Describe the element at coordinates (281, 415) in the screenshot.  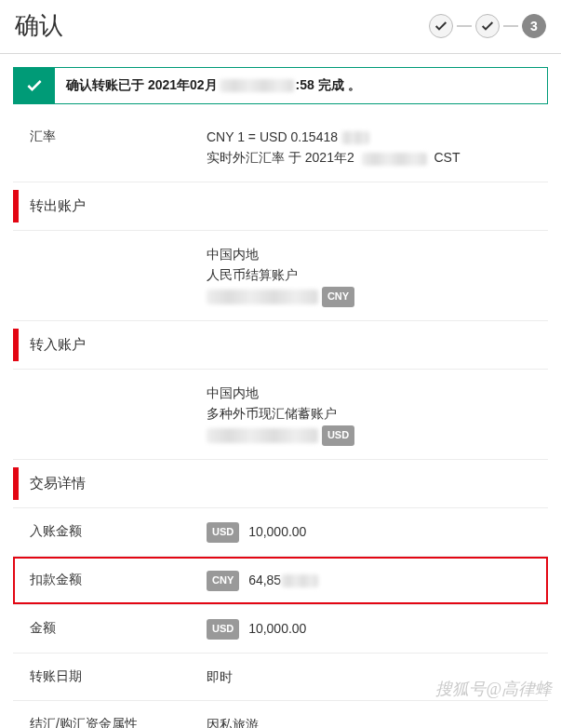
I see `row-to-account-detail: 中国内地 多种外币现汇储蓄账户 USD` at that location.